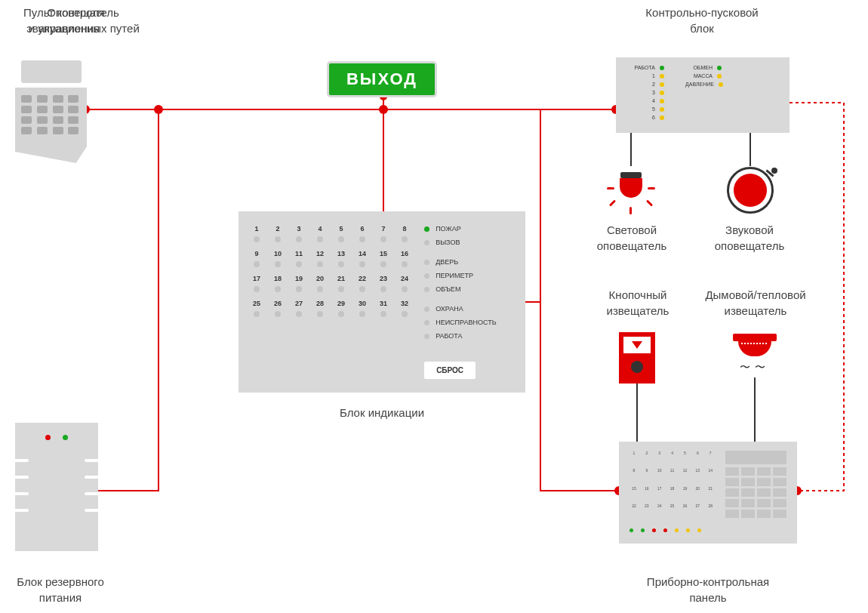  Describe the element at coordinates (382, 412) in the screenshot. I see `label-indication: Блок индикации` at that location.